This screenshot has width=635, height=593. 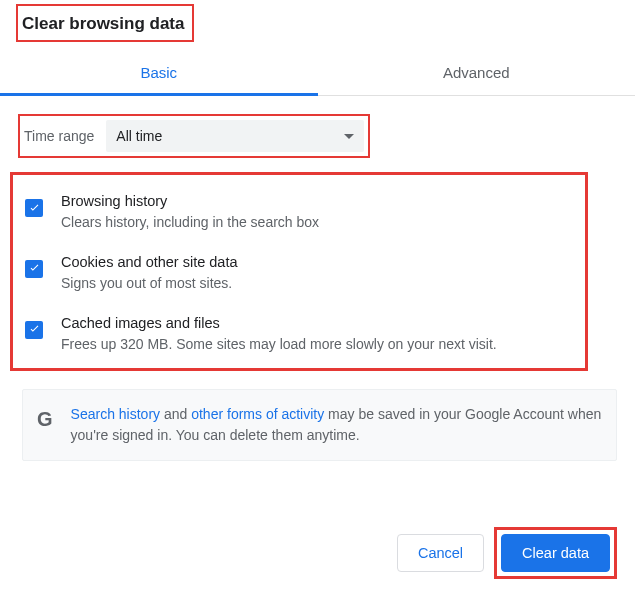 What do you see at coordinates (103, 24) in the screenshot?
I see `dialog-title: Clear browsing data` at bounding box center [103, 24].